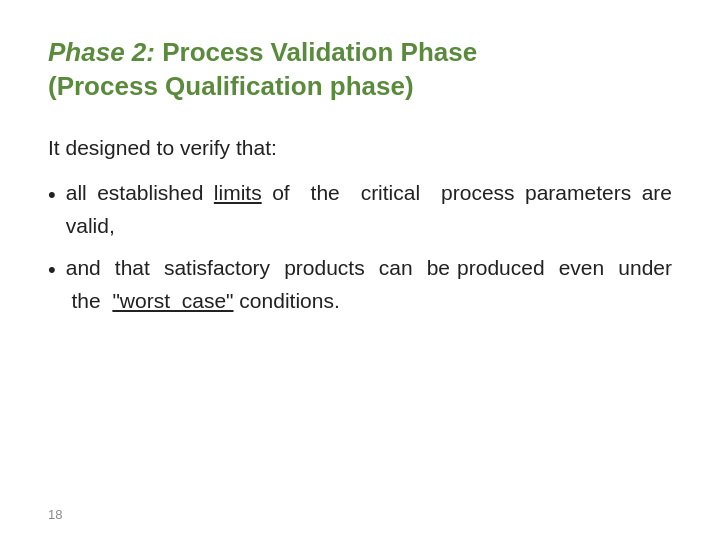 The image size is (720, 540). What do you see at coordinates (316, 52) in the screenshot?
I see `title-rest: Process Validation Phase` at bounding box center [316, 52].